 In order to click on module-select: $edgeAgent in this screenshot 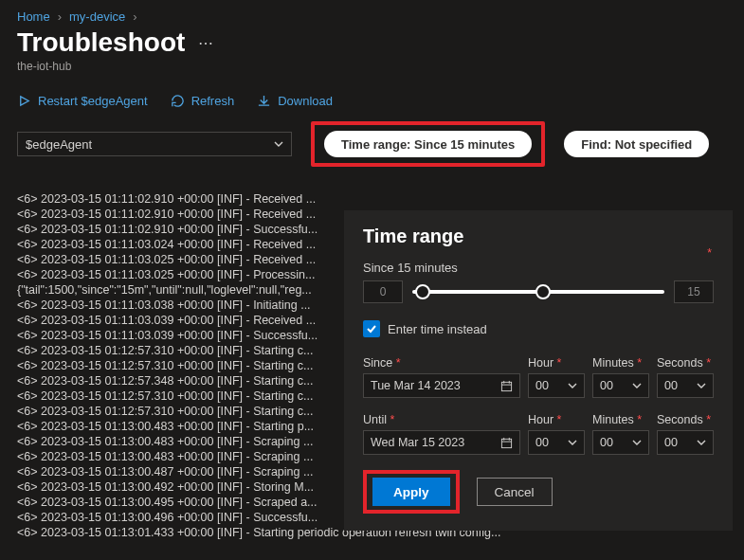, I will do `click(154, 144)`.